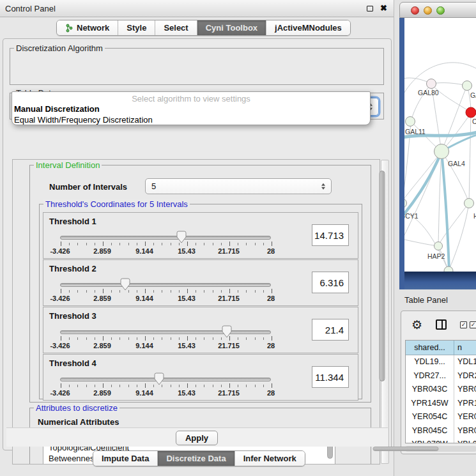  Describe the element at coordinates (410, 121) in the screenshot. I see `node-gal11` at that location.